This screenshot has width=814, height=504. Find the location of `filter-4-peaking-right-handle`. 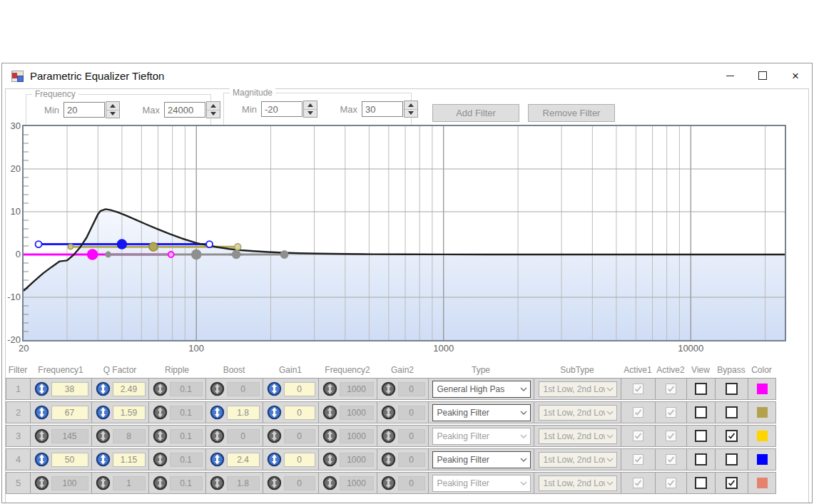

filter-4-peaking-right-handle is located at coordinates (210, 244).